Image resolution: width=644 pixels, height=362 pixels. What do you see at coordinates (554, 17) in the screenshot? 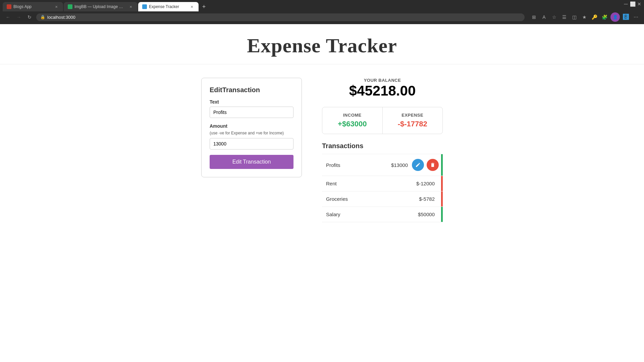
I see `favorites-icon: ☆` at bounding box center [554, 17].